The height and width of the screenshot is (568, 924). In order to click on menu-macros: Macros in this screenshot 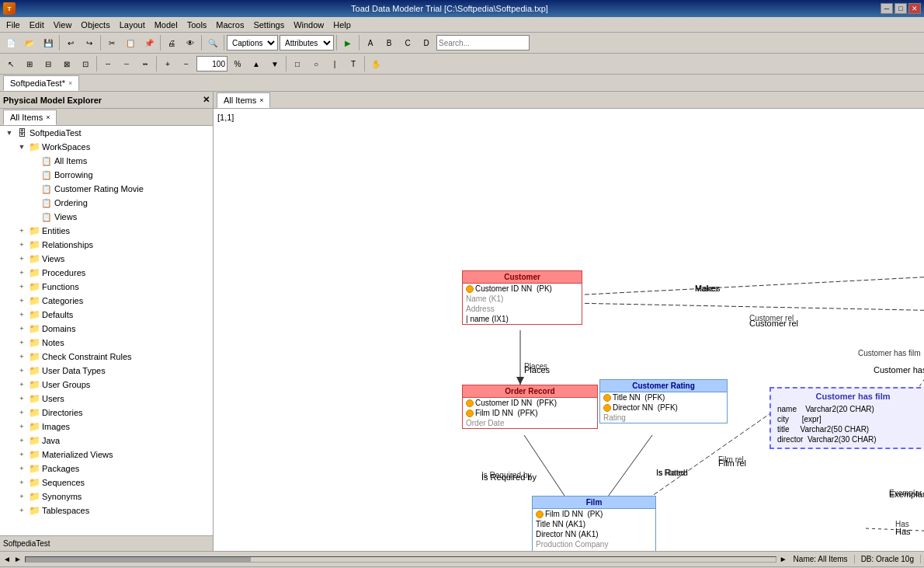, I will do `click(230, 25)`.